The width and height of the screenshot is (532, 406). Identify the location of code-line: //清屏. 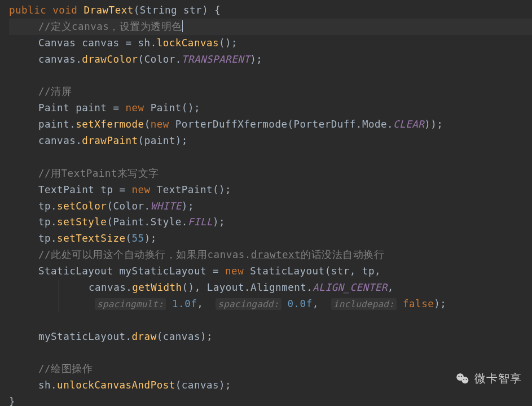
(271, 91).